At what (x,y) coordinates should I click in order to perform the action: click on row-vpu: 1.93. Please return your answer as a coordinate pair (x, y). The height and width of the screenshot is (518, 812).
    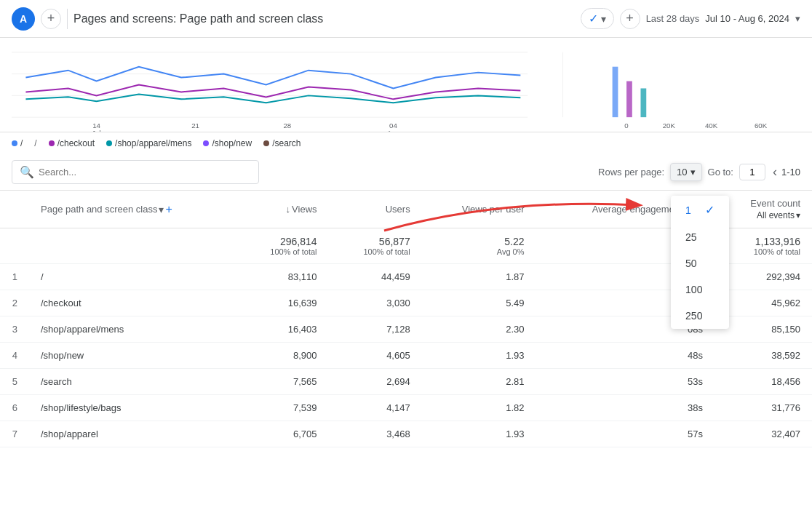
    Looking at the image, I should click on (479, 356).